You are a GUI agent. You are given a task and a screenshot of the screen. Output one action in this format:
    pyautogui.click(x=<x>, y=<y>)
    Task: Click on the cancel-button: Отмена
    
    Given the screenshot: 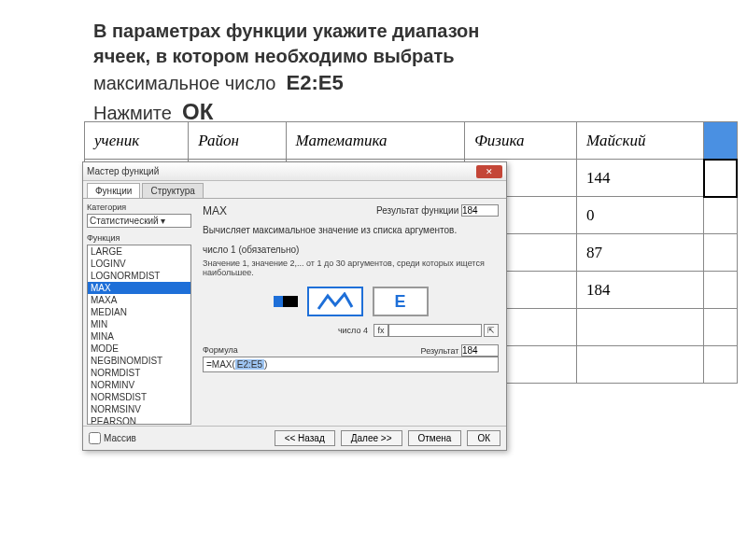 What is the action you would take?
    pyautogui.click(x=435, y=439)
    